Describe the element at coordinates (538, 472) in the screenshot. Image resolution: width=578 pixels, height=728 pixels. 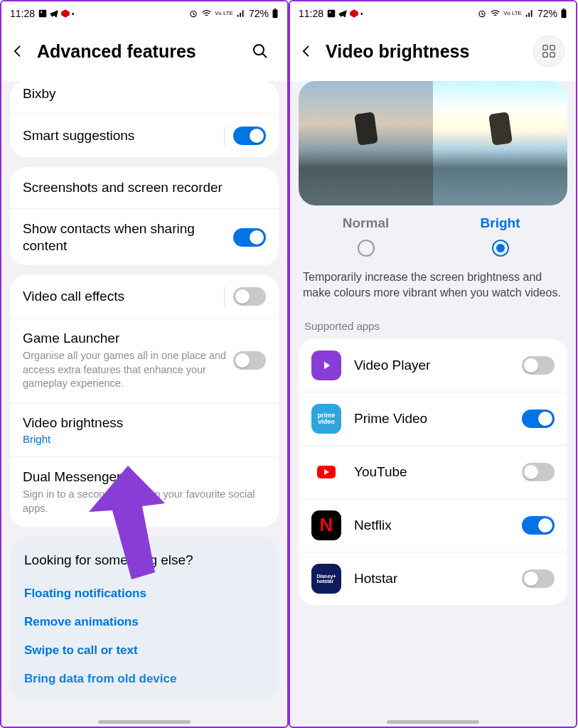
I see `toggle-youtube` at that location.